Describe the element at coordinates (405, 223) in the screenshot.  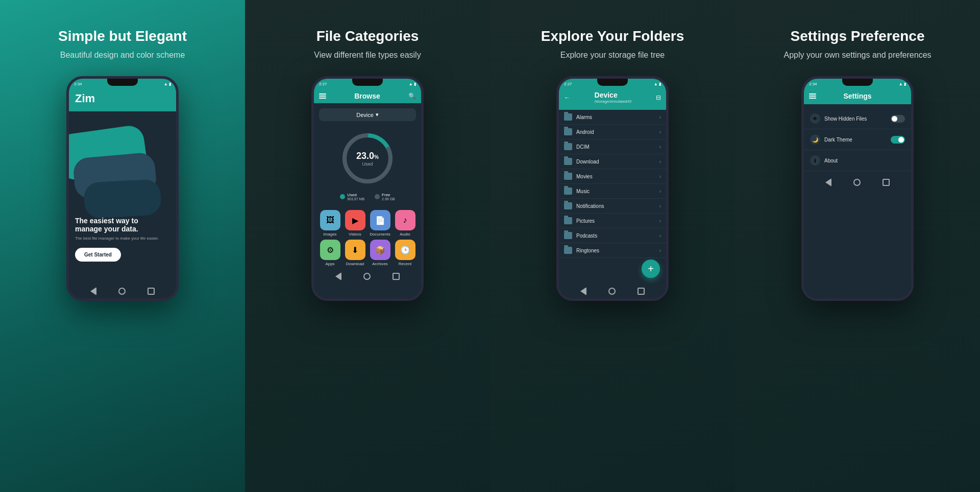
I see `category-audio: ♪ Audio` at that location.